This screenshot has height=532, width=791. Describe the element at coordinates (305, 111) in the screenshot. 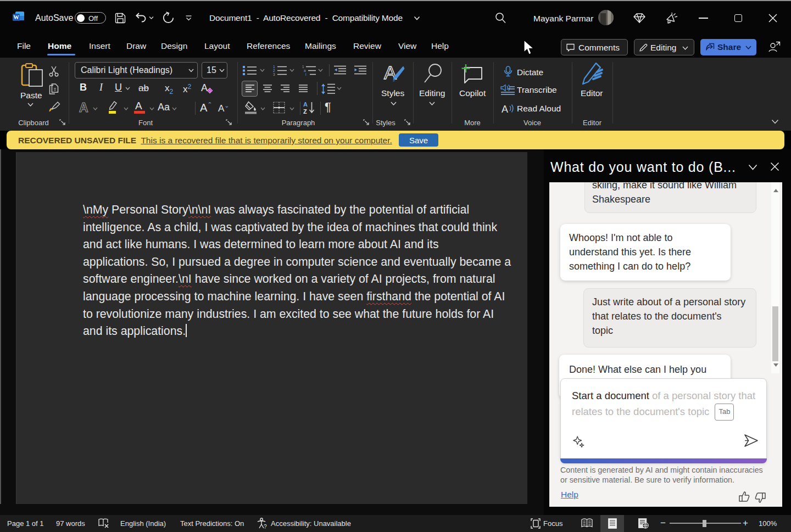

I see `svg-text: Z` at that location.